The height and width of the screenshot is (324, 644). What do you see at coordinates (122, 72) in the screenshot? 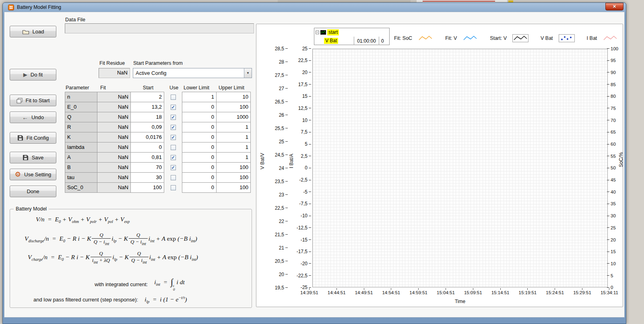
I see `fit-residue-number: NaN` at bounding box center [122, 72].